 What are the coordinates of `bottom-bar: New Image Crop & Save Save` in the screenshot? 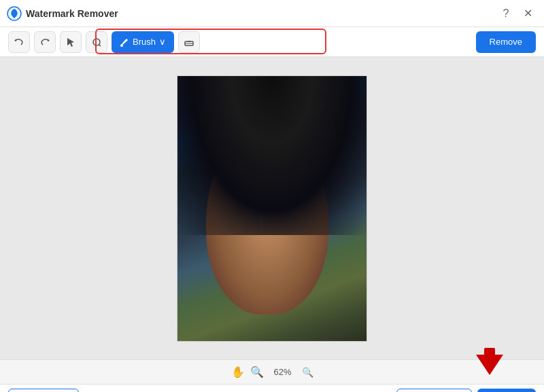 It's located at (272, 388).